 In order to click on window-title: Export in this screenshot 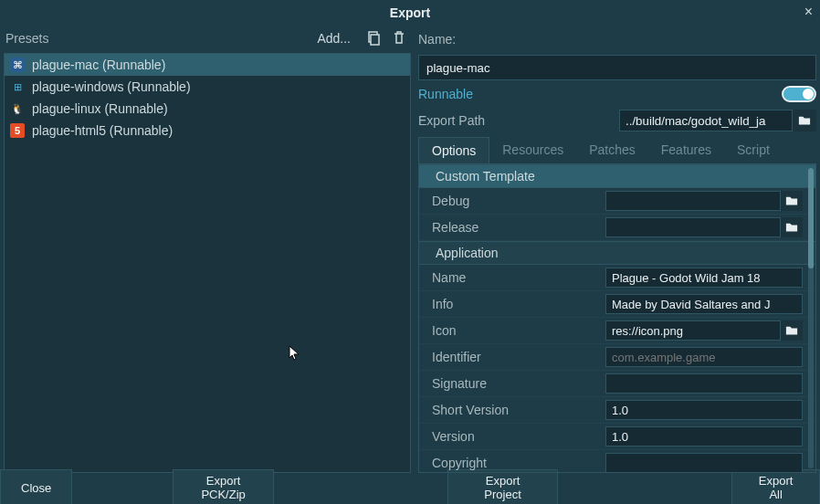, I will do `click(410, 13)`.